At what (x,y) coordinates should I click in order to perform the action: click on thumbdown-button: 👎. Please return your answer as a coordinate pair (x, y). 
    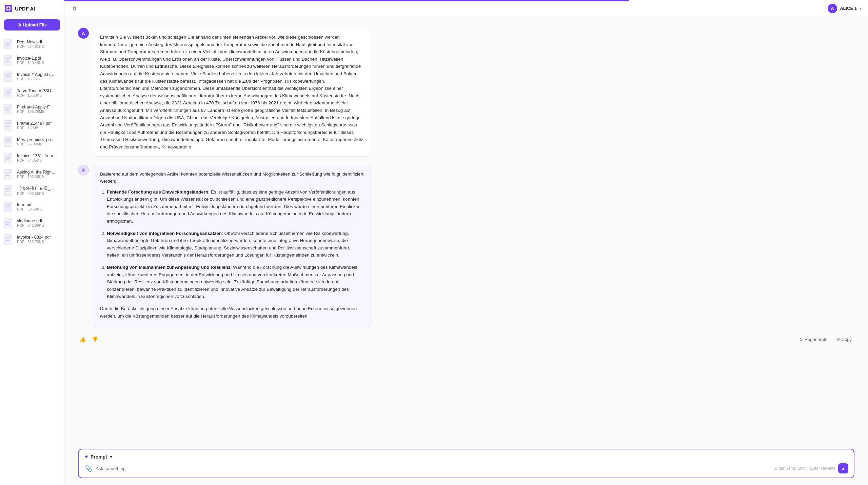
    Looking at the image, I should click on (95, 340).